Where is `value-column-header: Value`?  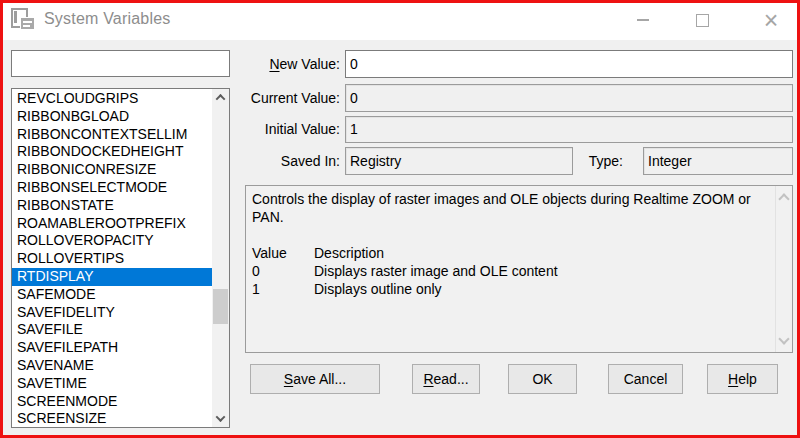
value-column-header: Value is located at coordinates (283, 253).